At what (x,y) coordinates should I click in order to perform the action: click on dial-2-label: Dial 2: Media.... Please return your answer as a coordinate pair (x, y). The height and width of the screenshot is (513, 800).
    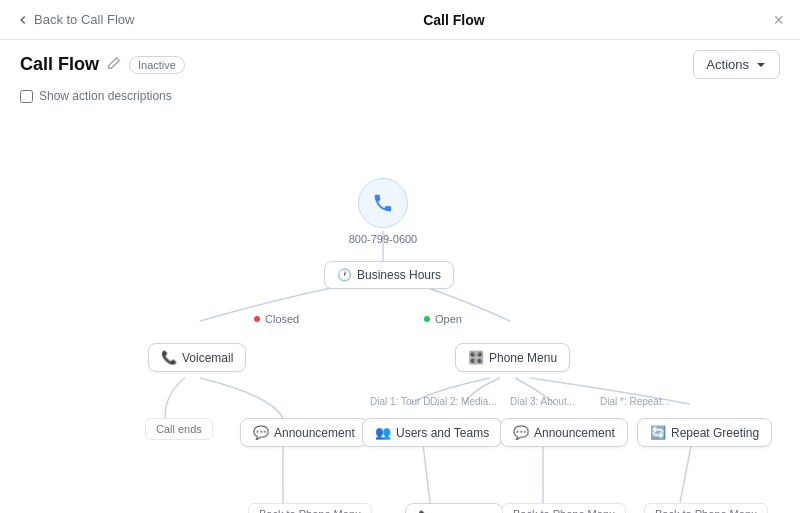
    Looking at the image, I should click on (464, 402).